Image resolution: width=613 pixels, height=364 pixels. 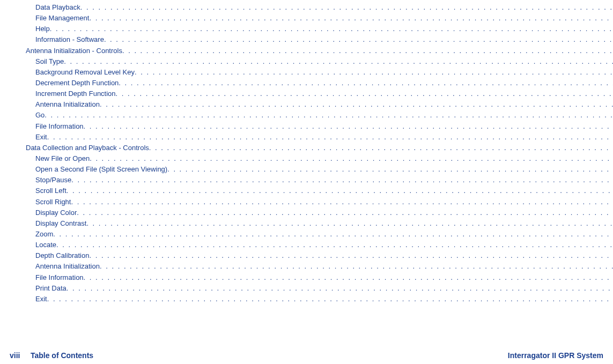 What do you see at coordinates (311, 115) in the screenshot?
I see `toc-entry: Go30-6` at bounding box center [311, 115].